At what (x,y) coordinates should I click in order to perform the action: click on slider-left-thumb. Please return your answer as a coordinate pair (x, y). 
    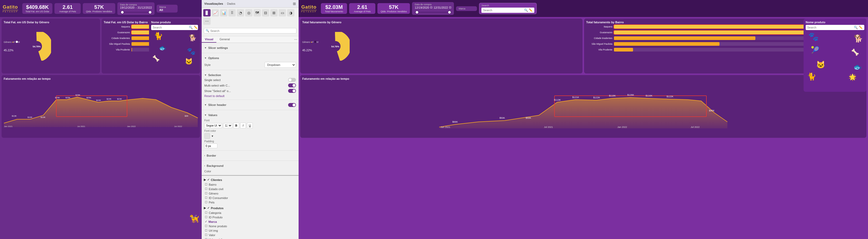
    Looking at the image, I should click on (122, 12).